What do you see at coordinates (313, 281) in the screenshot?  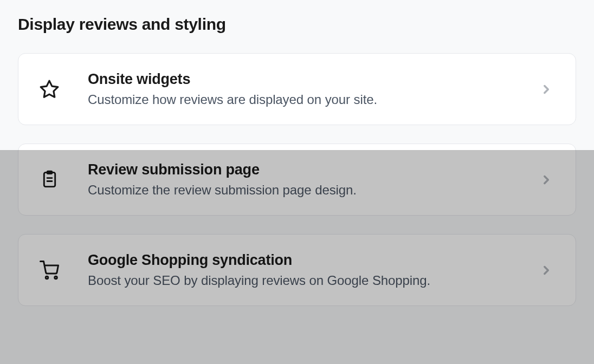 I see `setting-description: Boost your SEO by displaying reviews on …` at bounding box center [313, 281].